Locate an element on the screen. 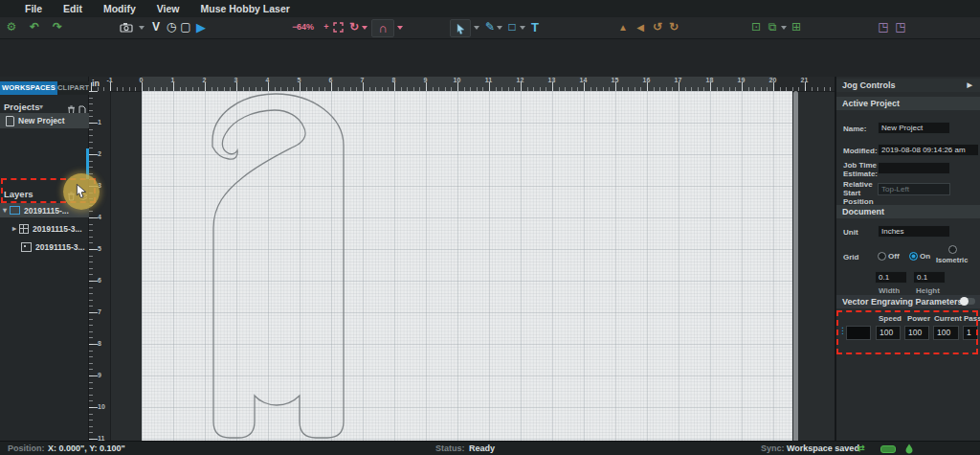 The width and height of the screenshot is (980, 455). rectangle-tool-icon: □ is located at coordinates (512, 27).